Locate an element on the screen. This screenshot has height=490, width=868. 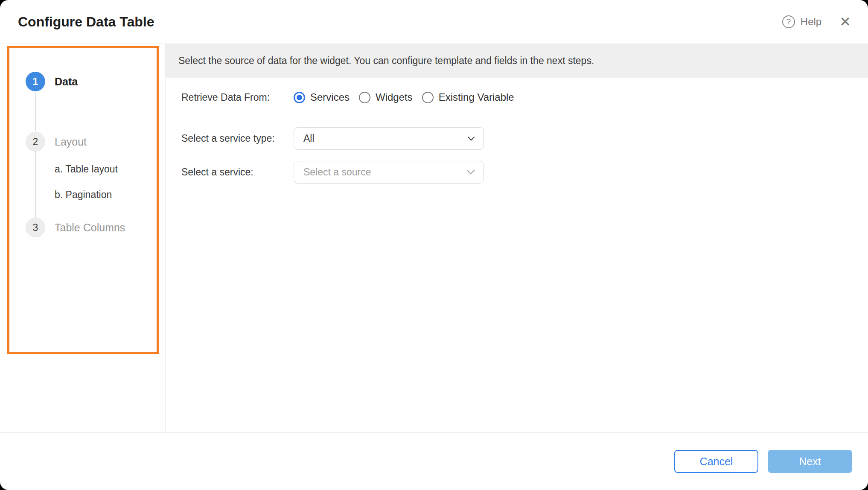
sidebar-item-table-layout: a. Table layout is located at coordinates (86, 169).